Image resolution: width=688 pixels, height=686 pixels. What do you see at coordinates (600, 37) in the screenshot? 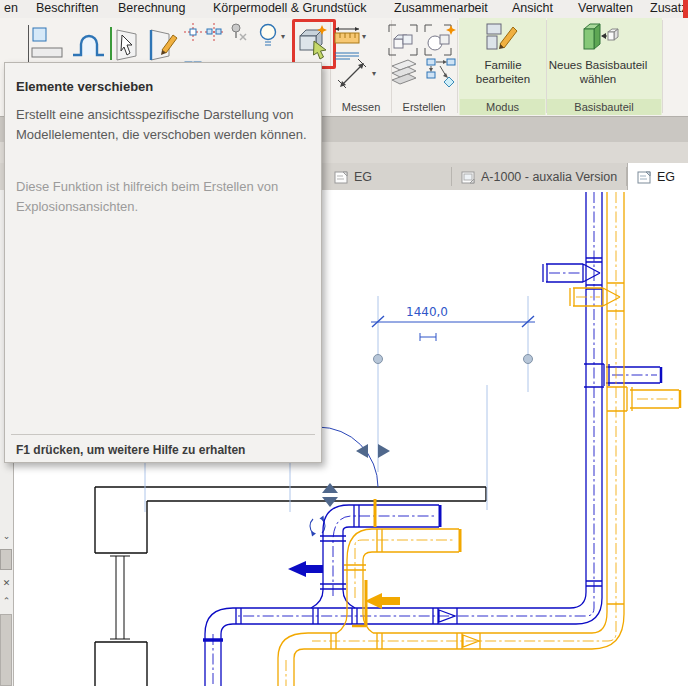
I see `choose-basis-icon` at bounding box center [600, 37].